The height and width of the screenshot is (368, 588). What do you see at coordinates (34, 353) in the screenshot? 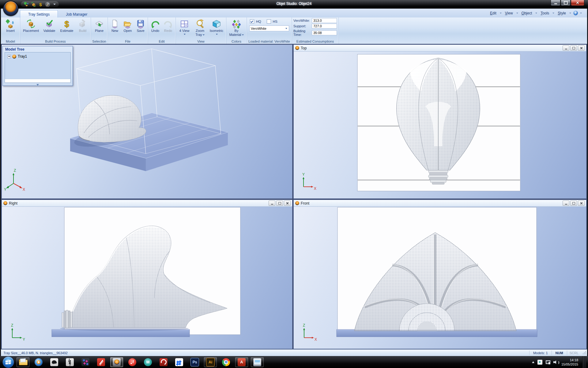
I see `tray-size-info: Tray Size__46.0 MB, N. triangles__963492` at bounding box center [34, 353].